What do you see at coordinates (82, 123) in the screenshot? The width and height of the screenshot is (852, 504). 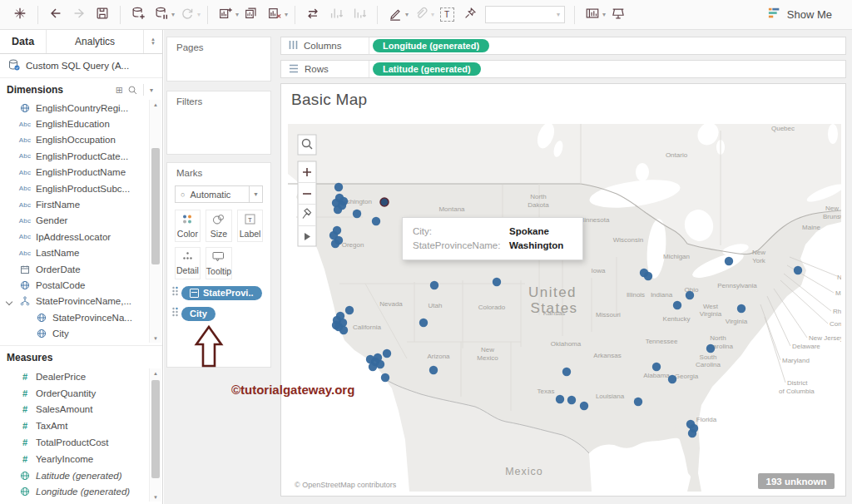 I see `dimension-field: AbcEnglishEducation` at bounding box center [82, 123].